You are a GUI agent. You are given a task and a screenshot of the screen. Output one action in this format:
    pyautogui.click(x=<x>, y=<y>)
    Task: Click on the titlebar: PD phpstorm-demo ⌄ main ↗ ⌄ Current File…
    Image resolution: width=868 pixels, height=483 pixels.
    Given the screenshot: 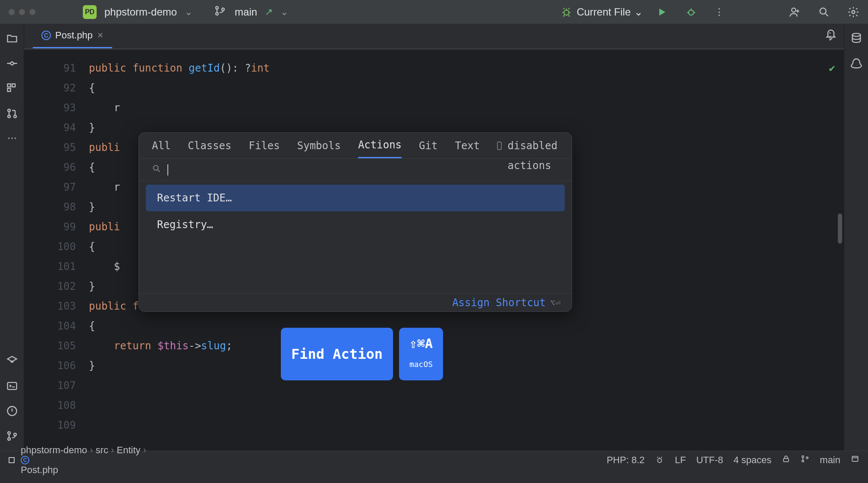 What is the action you would take?
    pyautogui.click(x=434, y=12)
    